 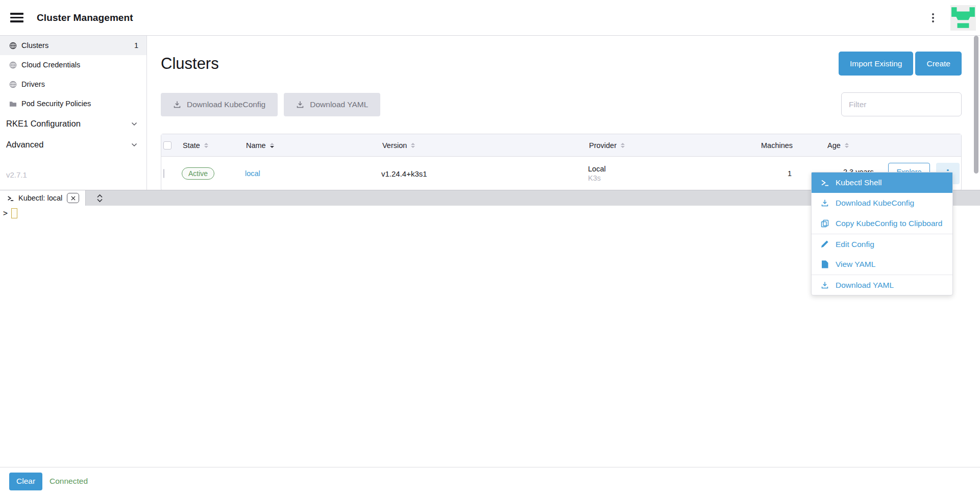 What do you see at coordinates (74, 45) in the screenshot?
I see `sidebar-item-clusters: Clusters 1` at bounding box center [74, 45].